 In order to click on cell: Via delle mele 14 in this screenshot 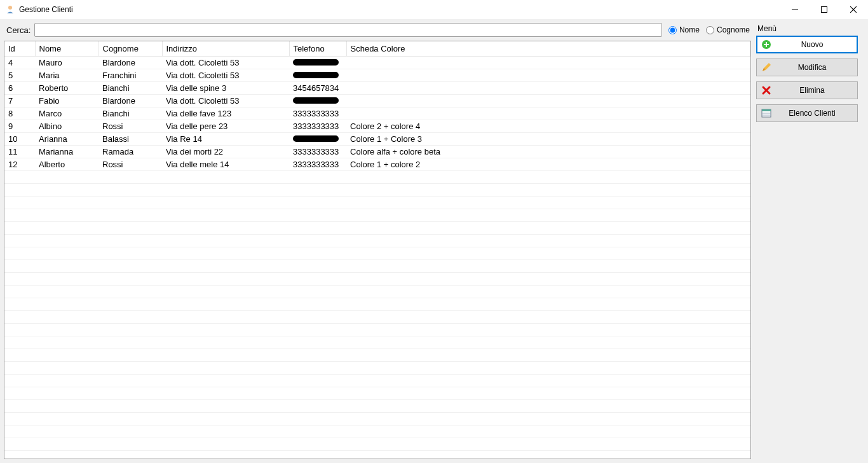, I will do `click(226, 165)`.